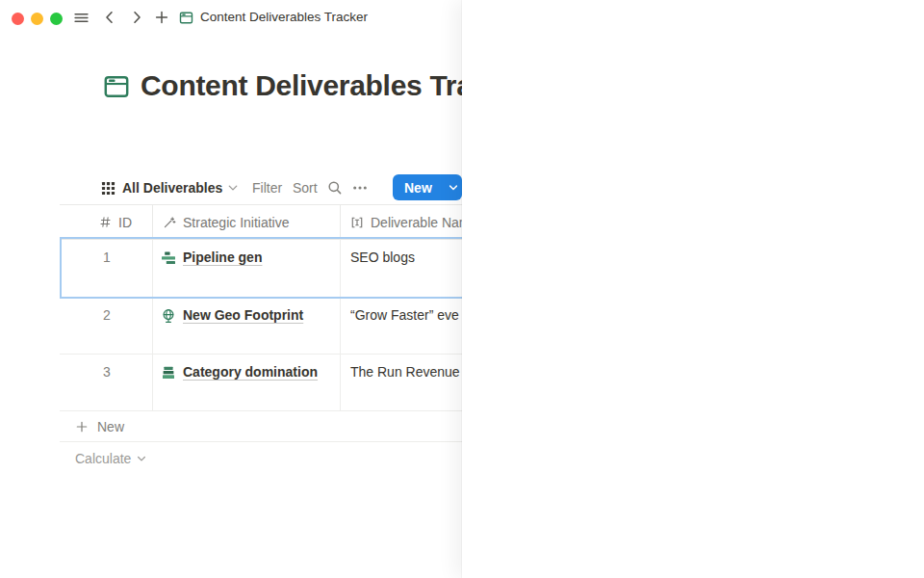  I want to click on hash-icon, so click(106, 222).